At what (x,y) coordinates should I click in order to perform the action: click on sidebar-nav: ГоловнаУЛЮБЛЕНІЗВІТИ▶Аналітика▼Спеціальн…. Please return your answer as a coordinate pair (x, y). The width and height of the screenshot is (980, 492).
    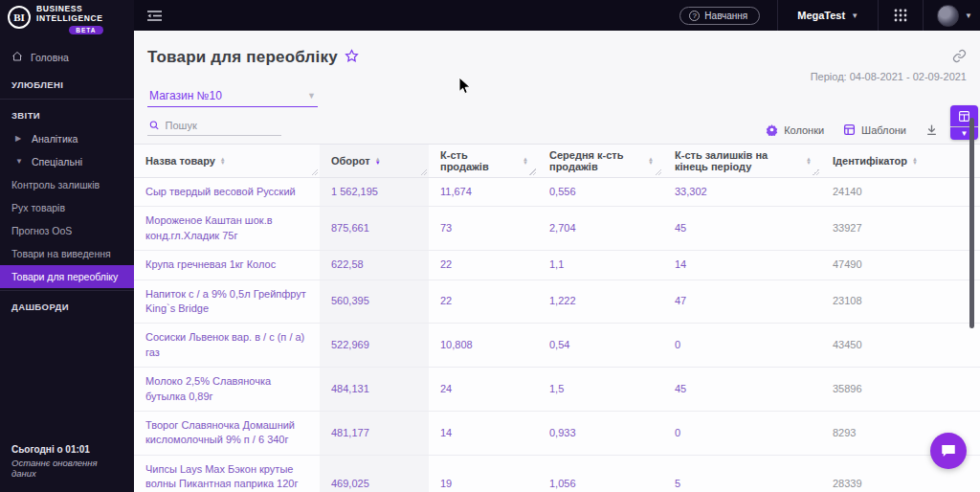
    Looking at the image, I should click on (67, 236).